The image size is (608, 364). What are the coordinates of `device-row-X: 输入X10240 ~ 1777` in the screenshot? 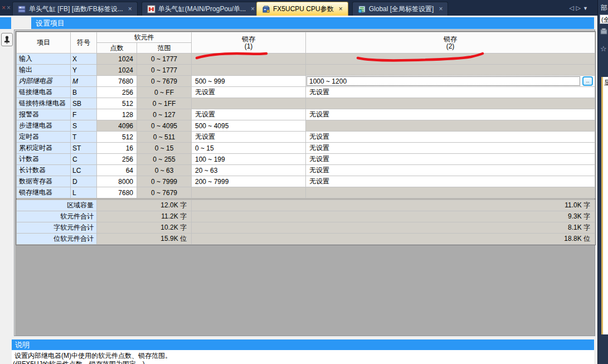 It's located at (306, 59).